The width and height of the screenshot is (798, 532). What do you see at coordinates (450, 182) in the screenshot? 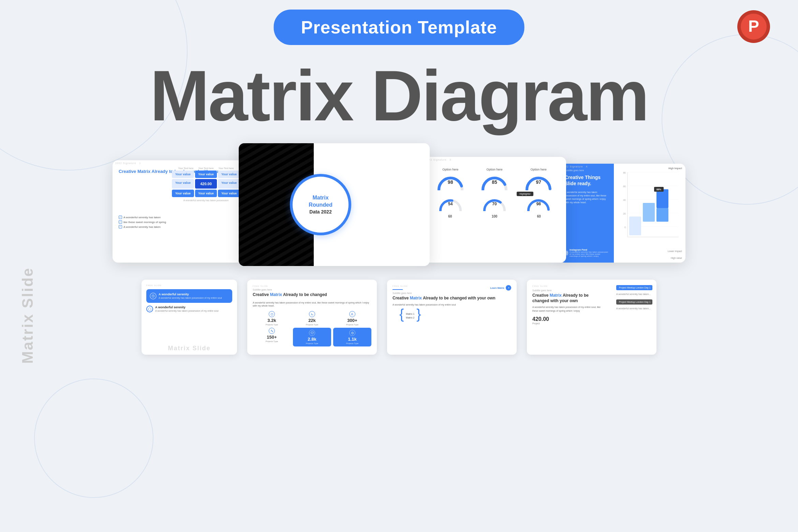
I see `gauge-value-1: 98` at bounding box center [450, 182].